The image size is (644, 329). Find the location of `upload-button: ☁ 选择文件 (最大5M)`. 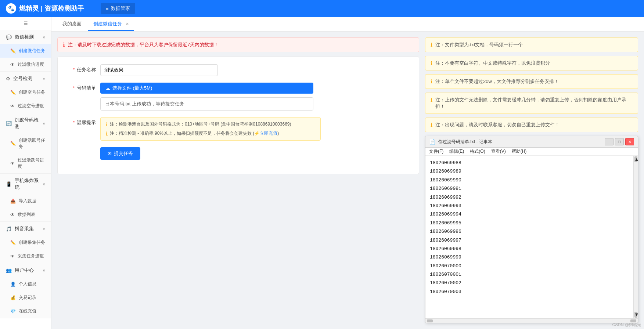

upload-button: ☁ 选择文件 (最大5M) is located at coordinates (207, 88).